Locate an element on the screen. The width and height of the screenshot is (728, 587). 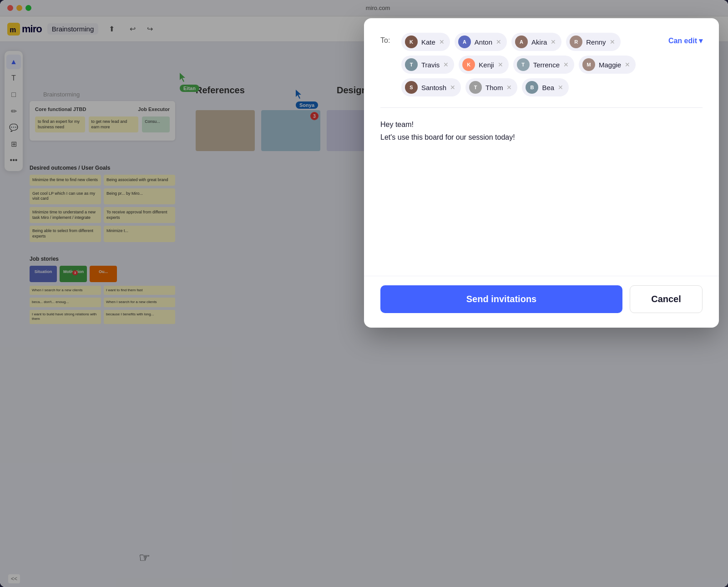
chip-santosh: S Santosh ✕ is located at coordinates (431, 87).